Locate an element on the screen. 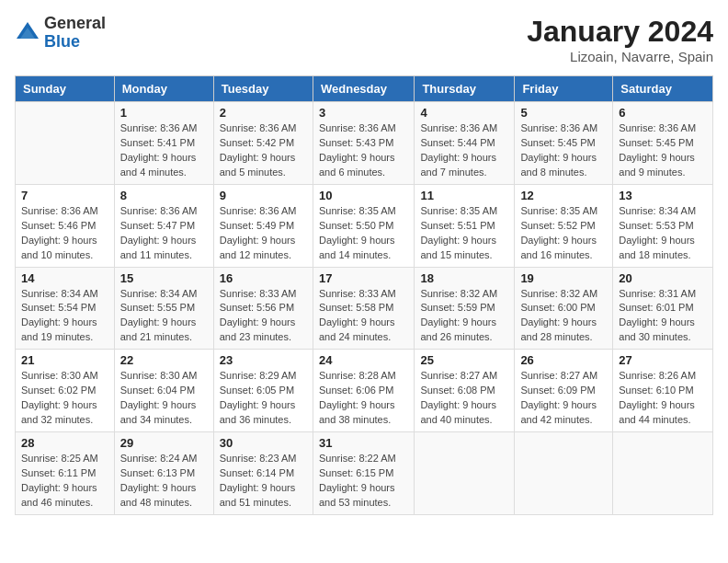 This screenshot has width=728, height=563. calendar-cell: 18Sunrise: 8:32 AMSunset: 5:59 PMDayligh… is located at coordinates (465, 308).